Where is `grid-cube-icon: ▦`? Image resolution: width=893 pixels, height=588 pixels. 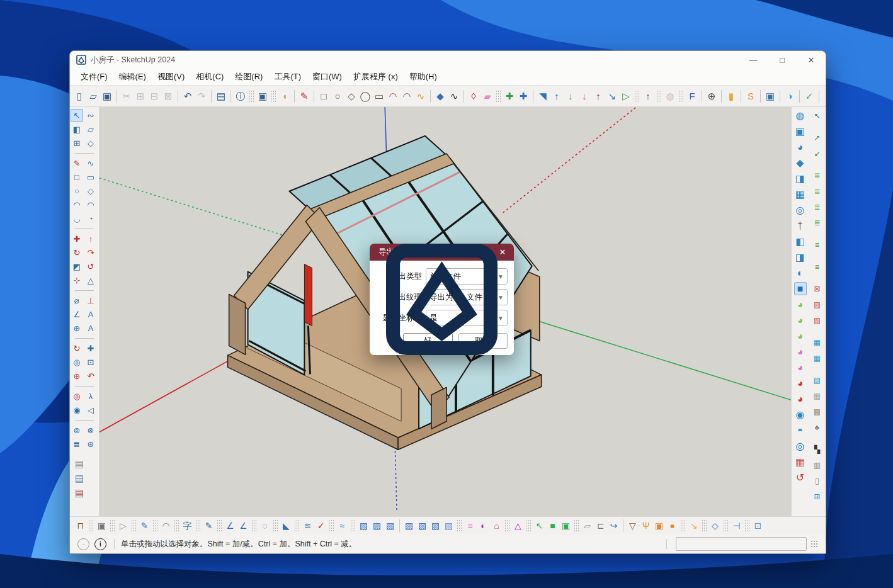
grid-cube-icon: ▦ is located at coordinates (800, 194).